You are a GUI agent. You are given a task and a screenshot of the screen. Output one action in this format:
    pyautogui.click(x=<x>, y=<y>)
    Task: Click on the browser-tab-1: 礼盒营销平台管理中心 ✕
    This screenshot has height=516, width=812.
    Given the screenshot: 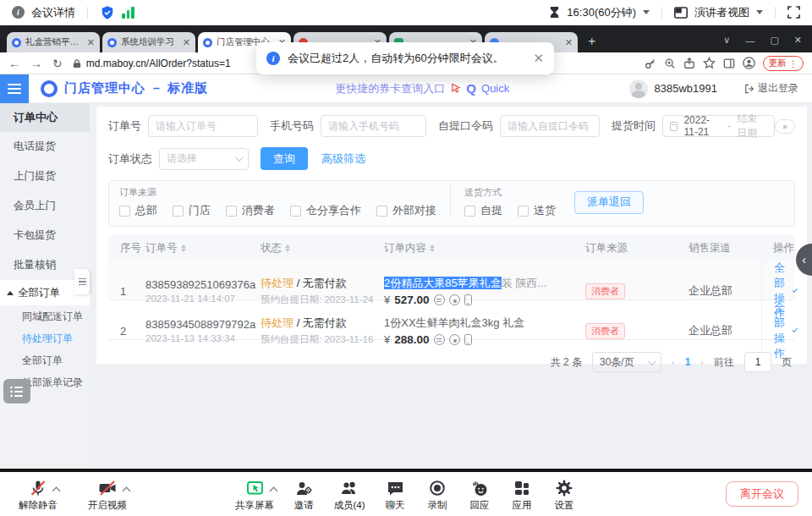 What is the action you would take?
    pyautogui.click(x=53, y=42)
    